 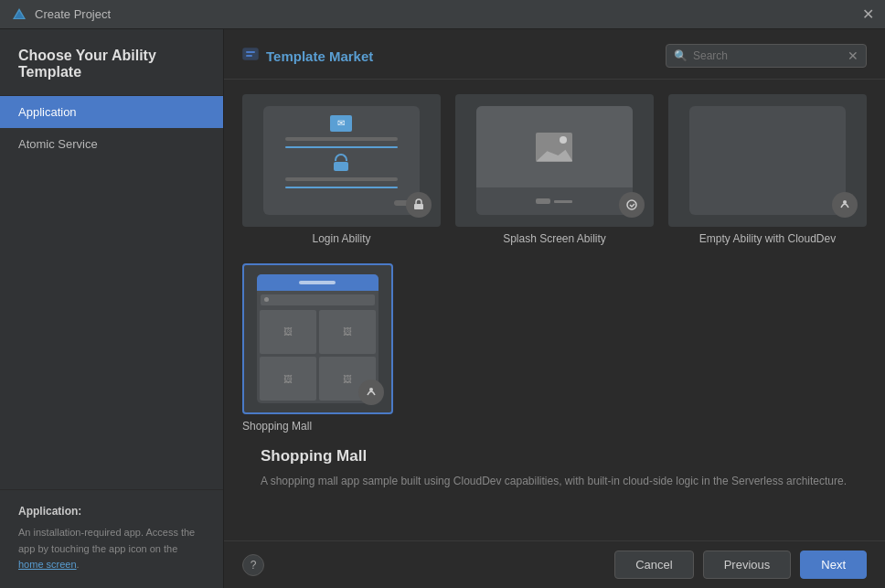 What do you see at coordinates (845, 205) in the screenshot?
I see `empty-ability-badge` at bounding box center [845, 205].